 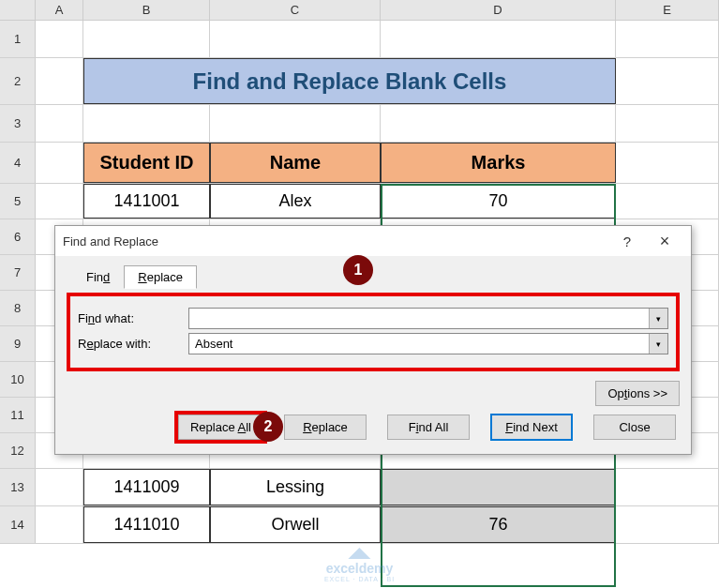 What do you see at coordinates (359, 553) in the screenshot?
I see `watermark-icon` at bounding box center [359, 553].